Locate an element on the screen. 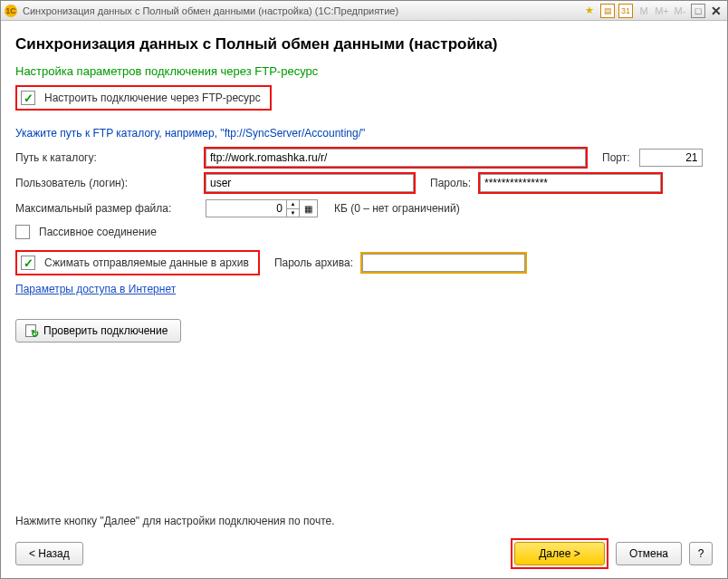 The image size is (728, 579). port-input is located at coordinates (671, 158).